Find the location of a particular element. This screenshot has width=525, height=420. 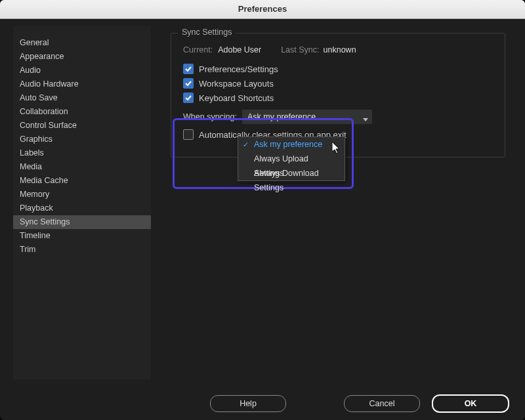

checkbox-row: Workspace Layouts is located at coordinates (338, 83).